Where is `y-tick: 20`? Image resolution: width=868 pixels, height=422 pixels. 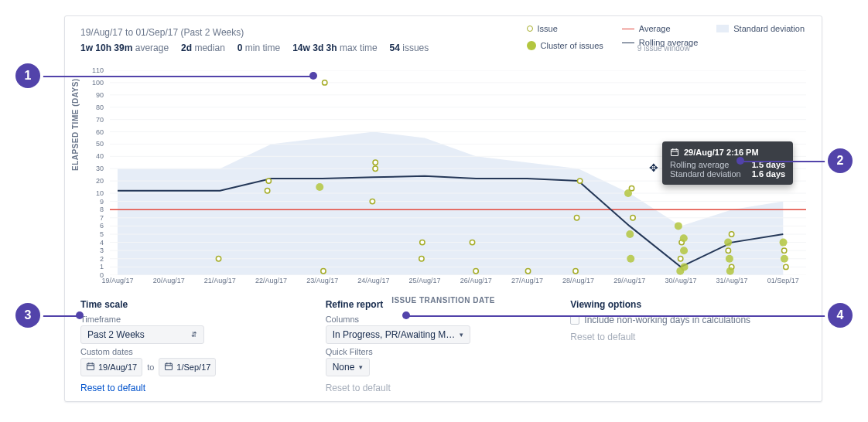
y-tick: 20 is located at coordinates (100, 181).